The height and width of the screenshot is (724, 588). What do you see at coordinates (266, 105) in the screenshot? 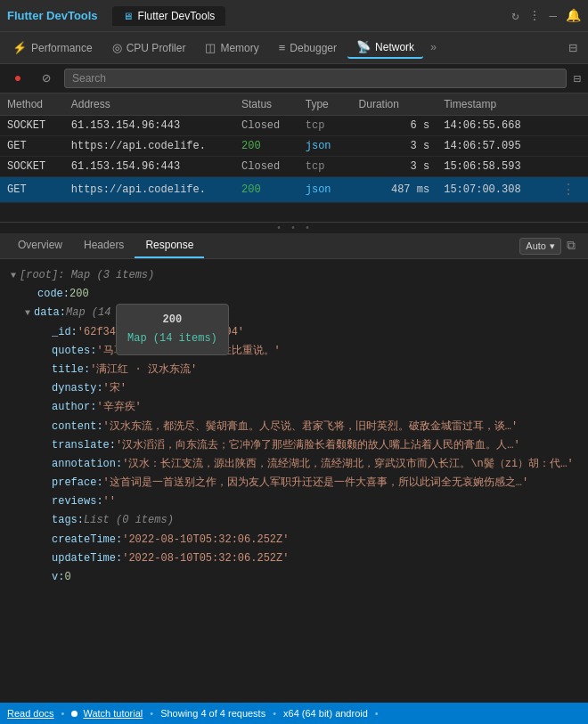
I see `col-status-header: Status` at bounding box center [266, 105].